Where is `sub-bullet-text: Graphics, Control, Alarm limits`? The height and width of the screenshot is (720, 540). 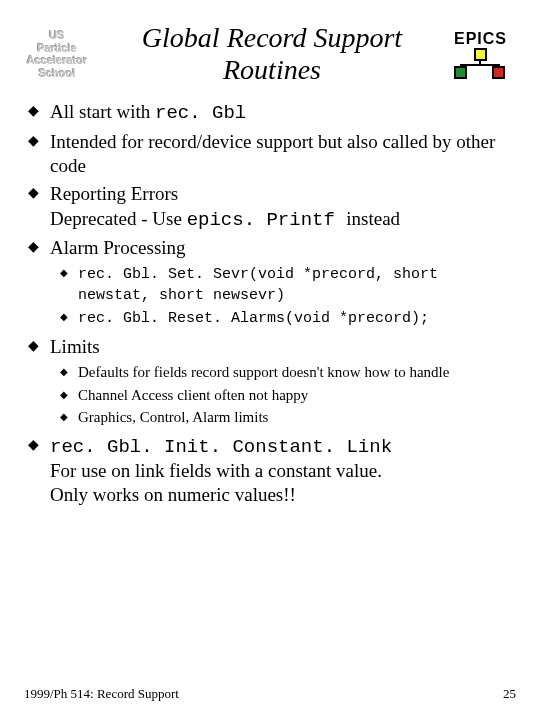 sub-bullet-text: Graphics, Control, Alarm limits is located at coordinates (173, 417).